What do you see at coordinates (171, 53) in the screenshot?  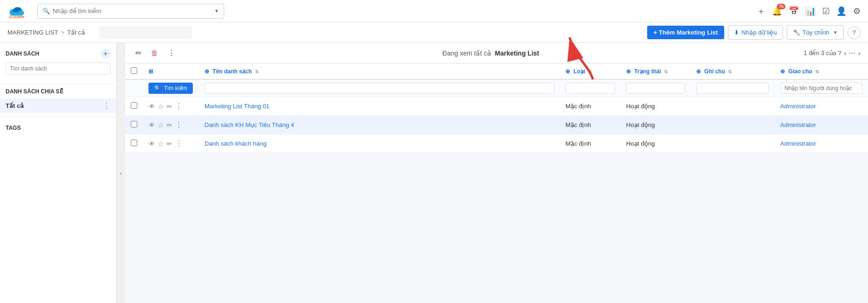 I see `more-toolbar-button: ⋮` at bounding box center [171, 53].